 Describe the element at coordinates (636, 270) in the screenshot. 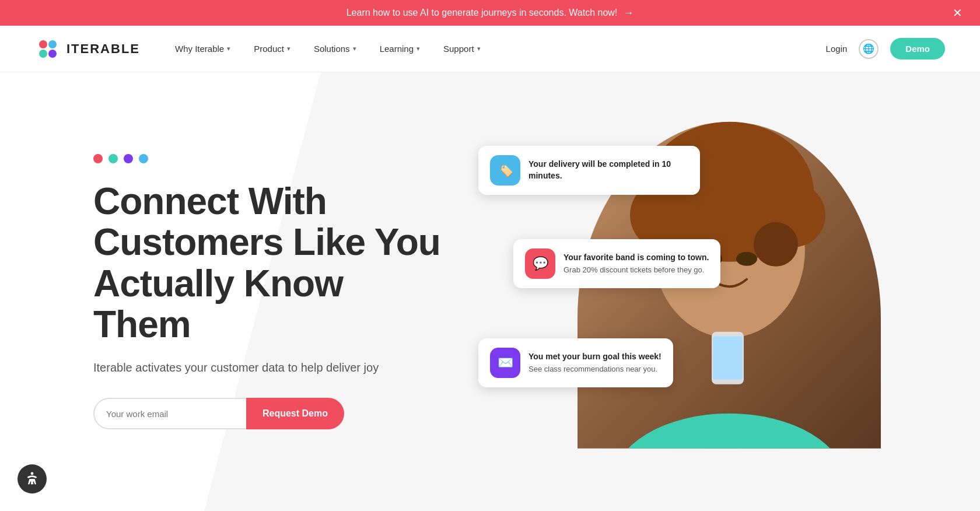

I see `notif-band-subtitle: Grab 20% discount tickets before they go…` at that location.